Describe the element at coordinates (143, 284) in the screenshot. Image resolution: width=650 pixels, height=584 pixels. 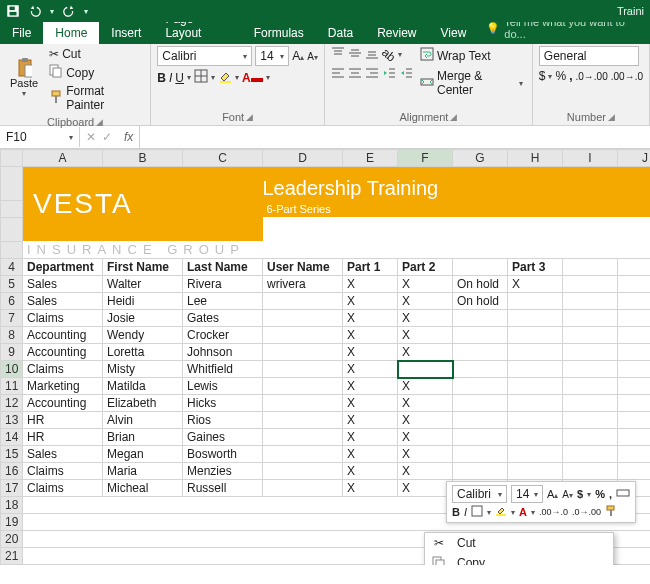
I see `cell: Walter` at that location.